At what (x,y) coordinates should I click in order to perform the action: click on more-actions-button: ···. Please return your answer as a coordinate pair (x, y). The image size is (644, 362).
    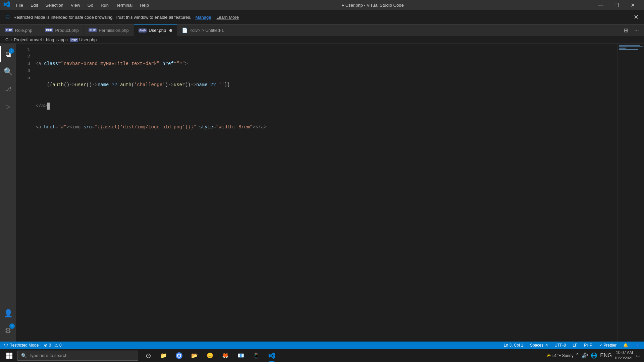
    Looking at the image, I should click on (637, 30).